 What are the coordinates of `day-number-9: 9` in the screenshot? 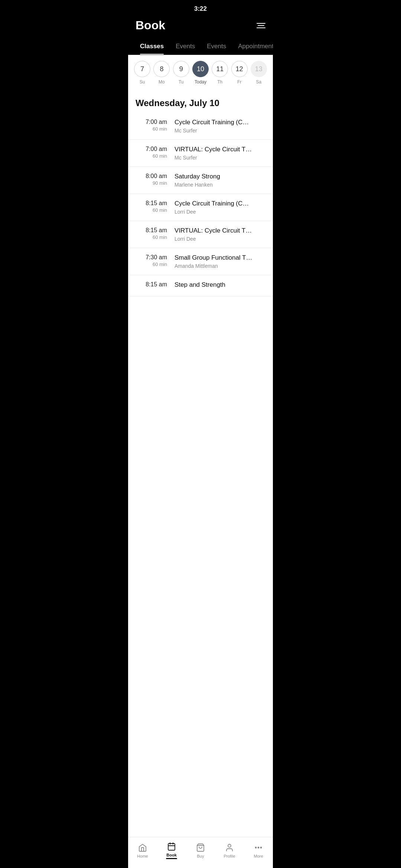 It's located at (181, 69).